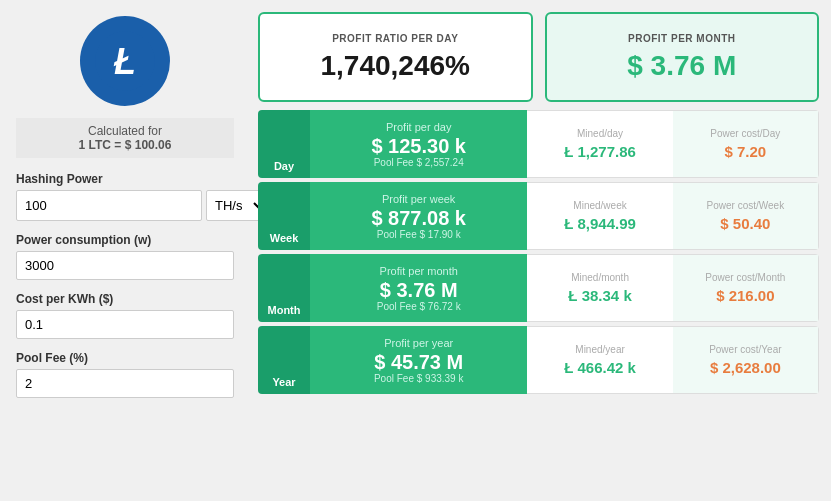 The height and width of the screenshot is (501, 831). I want to click on profit-ratio-box: PROFIT RATIO PER DAY 1,740,246%, so click(396, 57).